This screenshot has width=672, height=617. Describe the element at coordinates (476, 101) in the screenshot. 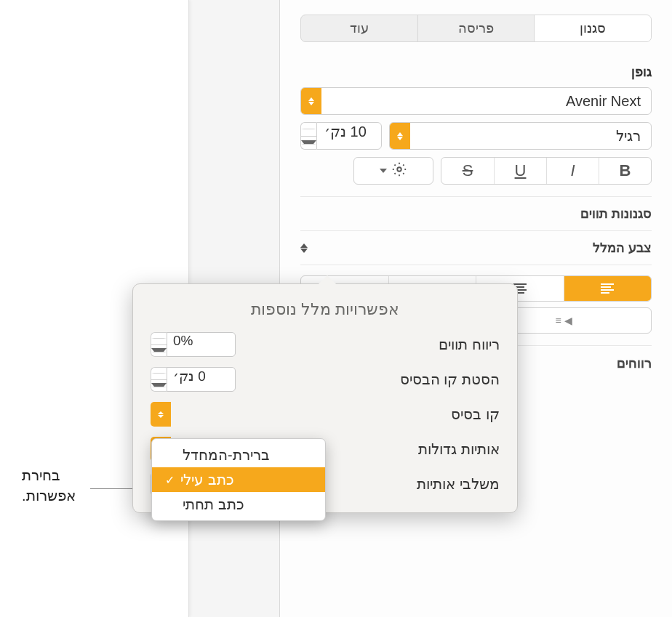

I see `font-family-popup: Avenir Next` at that location.